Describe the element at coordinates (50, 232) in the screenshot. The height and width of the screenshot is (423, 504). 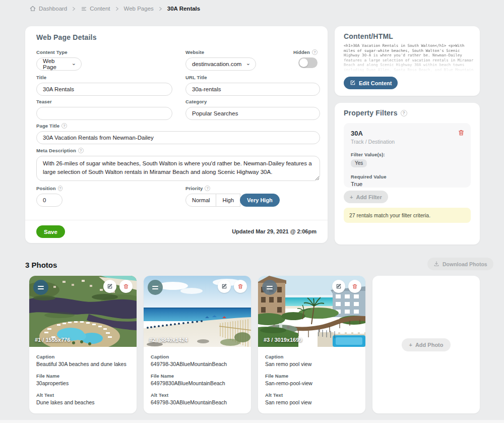
I see `save-button: Save` at that location.